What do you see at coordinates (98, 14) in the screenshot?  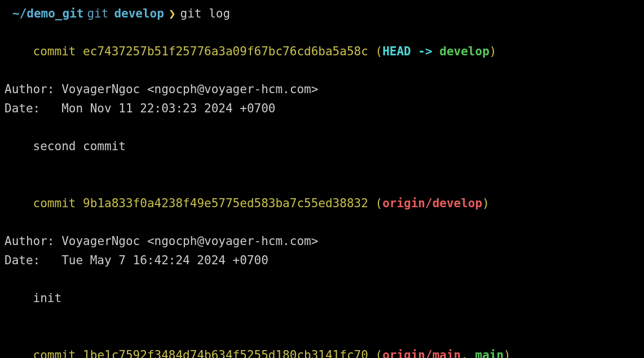 I see `git-label: git` at bounding box center [98, 14].